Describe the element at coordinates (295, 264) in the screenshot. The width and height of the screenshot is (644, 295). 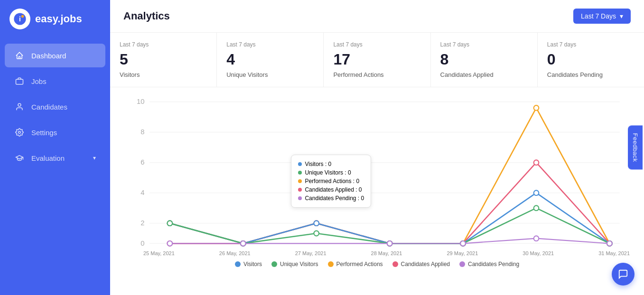
I see `legend-unique: Unique Visitors` at that location.